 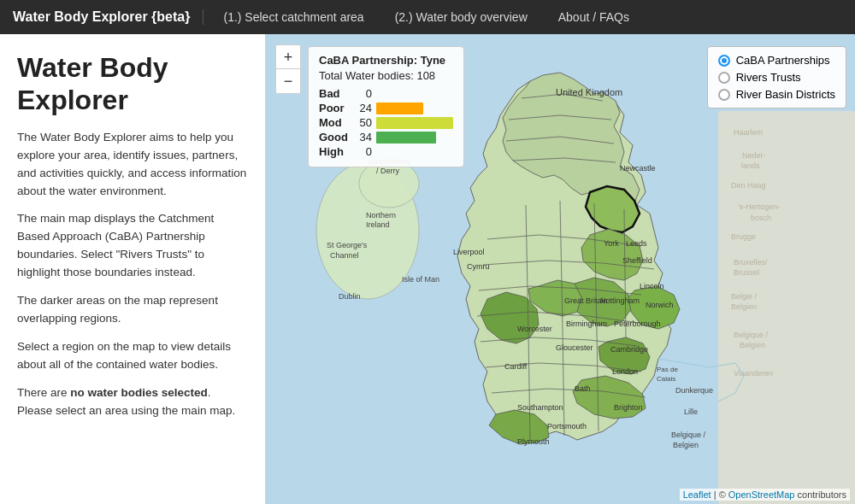 I want to click on legend-bar-good, so click(x=406, y=138).